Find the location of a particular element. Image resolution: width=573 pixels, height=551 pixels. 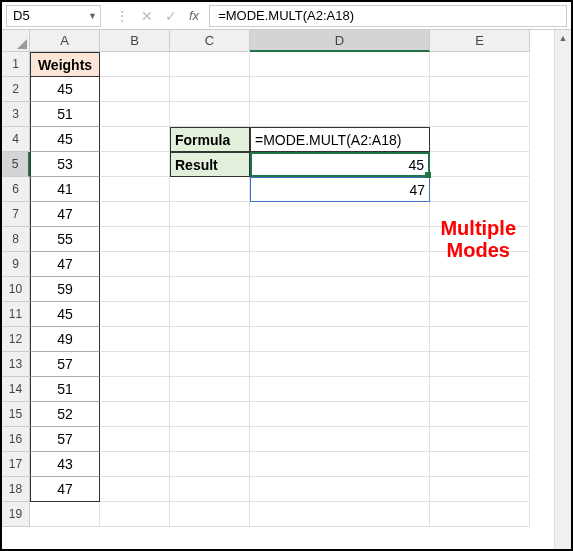

col-header: E is located at coordinates (480, 41).